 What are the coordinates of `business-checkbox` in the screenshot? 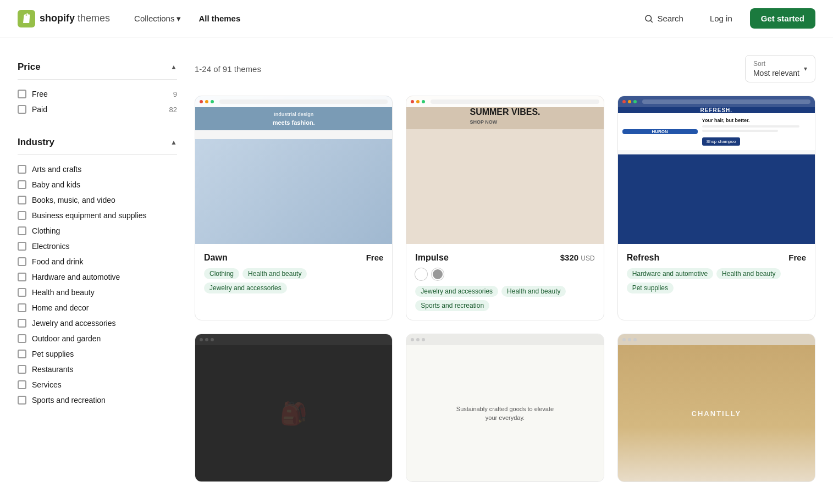 It's located at (22, 215).